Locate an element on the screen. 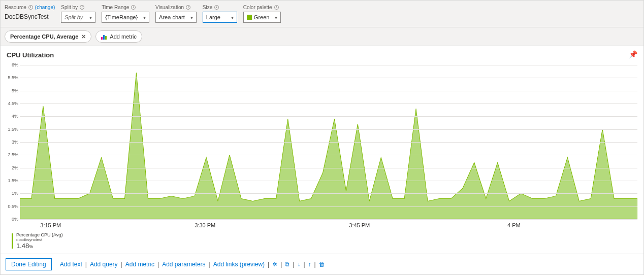 The image size is (644, 277). add-metric-label: Add metric is located at coordinates (123, 37).